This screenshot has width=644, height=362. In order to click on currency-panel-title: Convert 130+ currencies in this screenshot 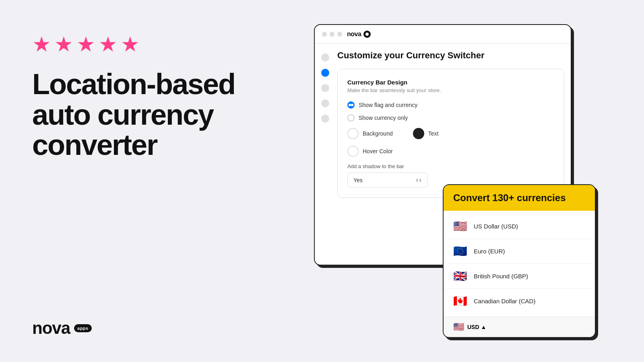, I will do `click(519, 198)`.